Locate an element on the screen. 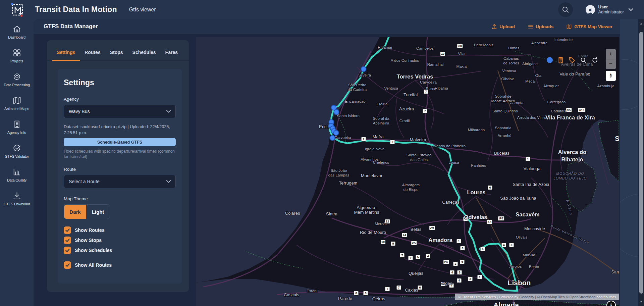  checkbox-show-stops: Show Stops is located at coordinates (120, 240).